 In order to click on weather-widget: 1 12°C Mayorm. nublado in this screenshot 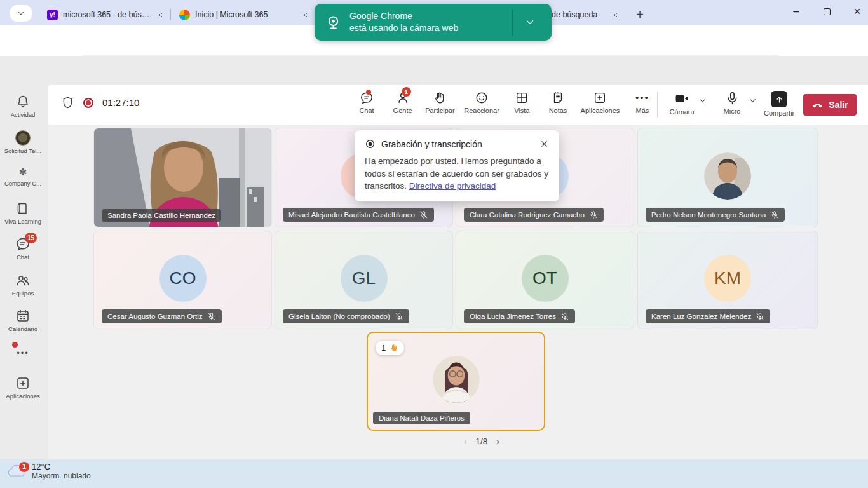, I will do `click(48, 471)`.